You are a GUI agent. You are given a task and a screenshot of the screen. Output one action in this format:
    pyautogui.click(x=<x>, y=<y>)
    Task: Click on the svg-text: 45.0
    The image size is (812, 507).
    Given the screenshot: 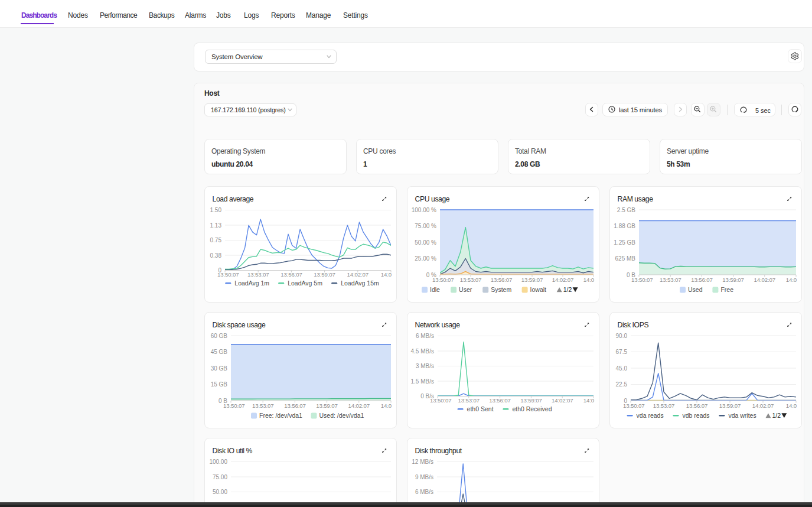 What is the action you would take?
    pyautogui.click(x=622, y=368)
    